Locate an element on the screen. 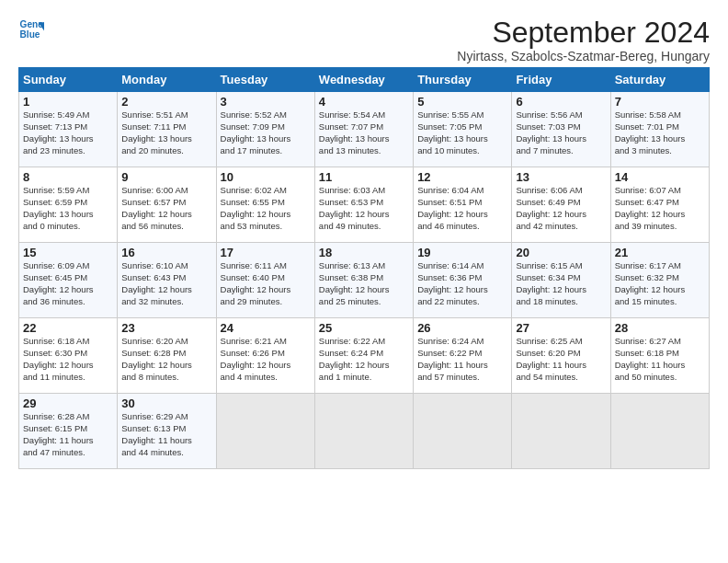 The width and height of the screenshot is (728, 563). day-number: 9 is located at coordinates (166, 177).